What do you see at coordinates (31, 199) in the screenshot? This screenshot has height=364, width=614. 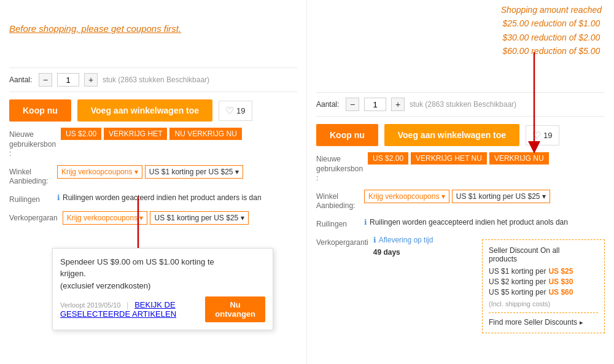 I see `left-ruilingen-label: Ruilingen` at bounding box center [31, 199].